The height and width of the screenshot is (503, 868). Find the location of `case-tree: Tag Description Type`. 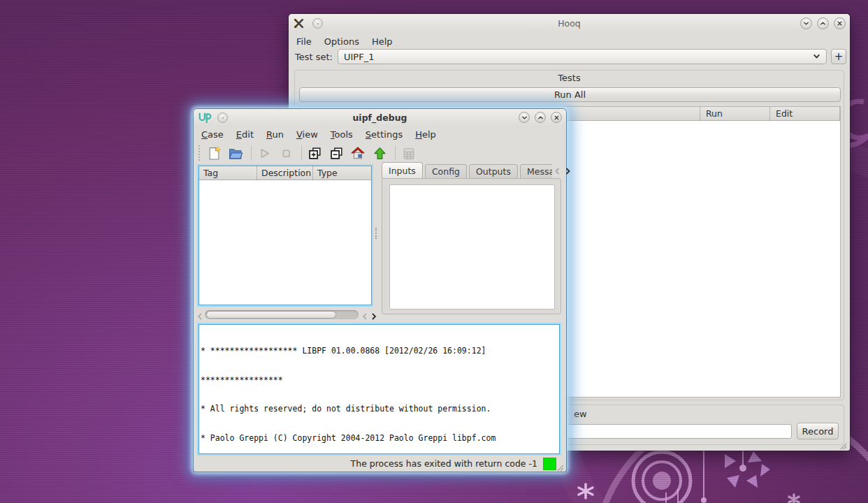

case-tree: Tag Description Type is located at coordinates (285, 235).